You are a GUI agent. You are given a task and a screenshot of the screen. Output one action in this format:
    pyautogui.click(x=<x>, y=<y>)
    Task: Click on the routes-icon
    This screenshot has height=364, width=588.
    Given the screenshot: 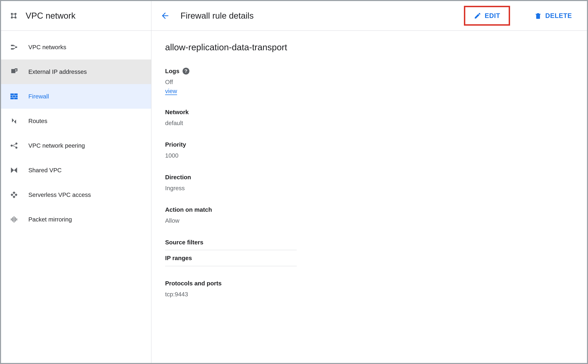 What is the action you would take?
    pyautogui.click(x=14, y=121)
    